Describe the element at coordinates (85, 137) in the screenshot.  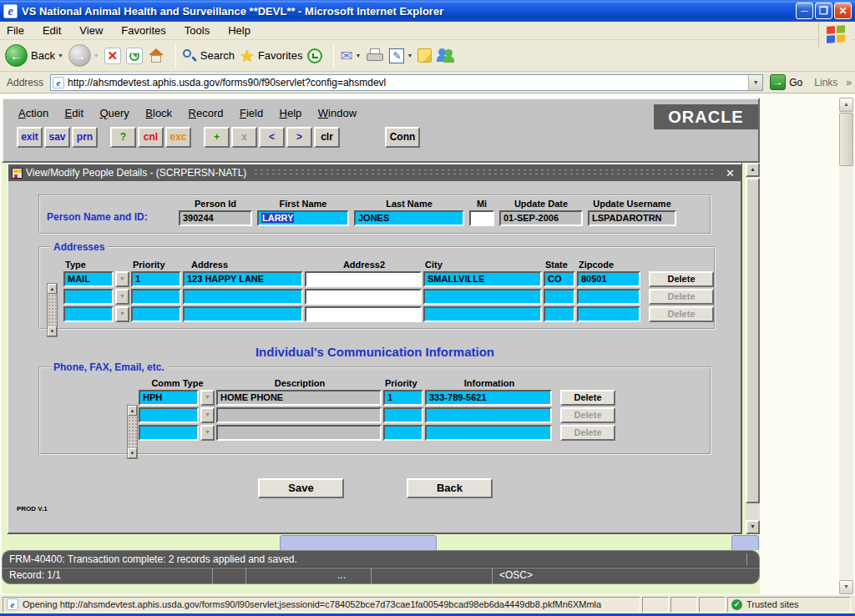
I see `print-record-button: prn` at that location.